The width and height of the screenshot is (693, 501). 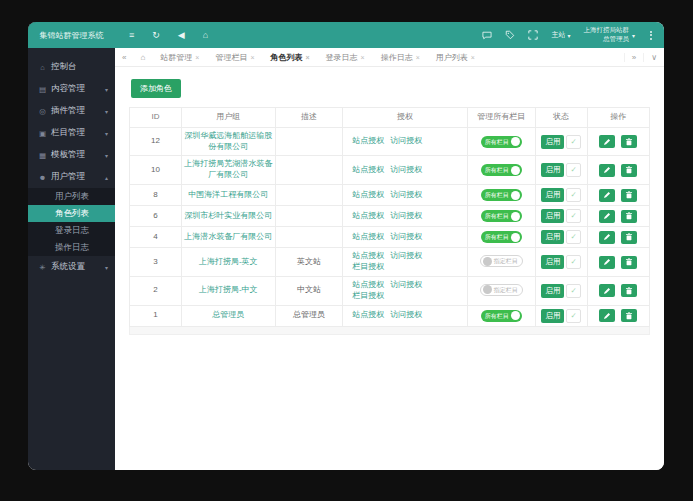 What do you see at coordinates (182, 36) in the screenshot?
I see `clear-icon: ◀` at bounding box center [182, 36].